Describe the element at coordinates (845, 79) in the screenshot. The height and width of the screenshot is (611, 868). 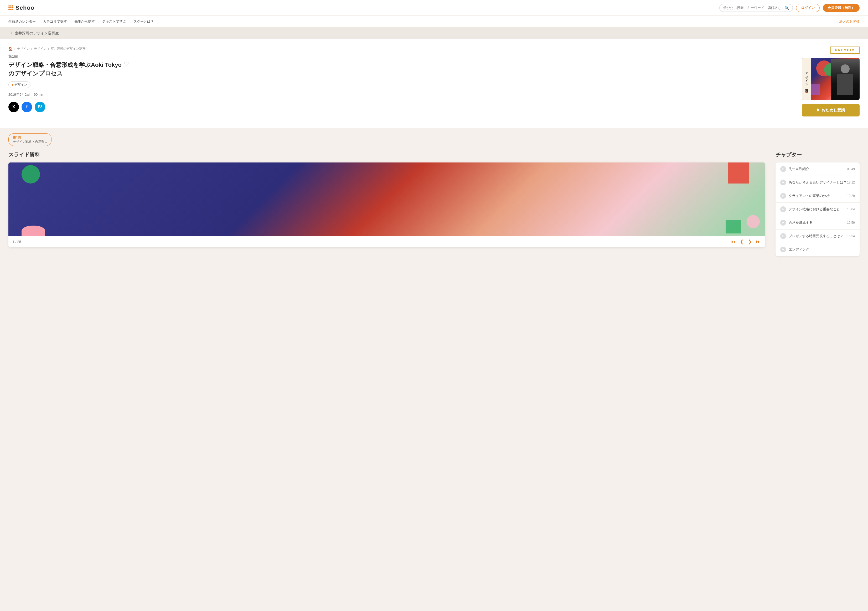
I see `person-silhouette` at that location.